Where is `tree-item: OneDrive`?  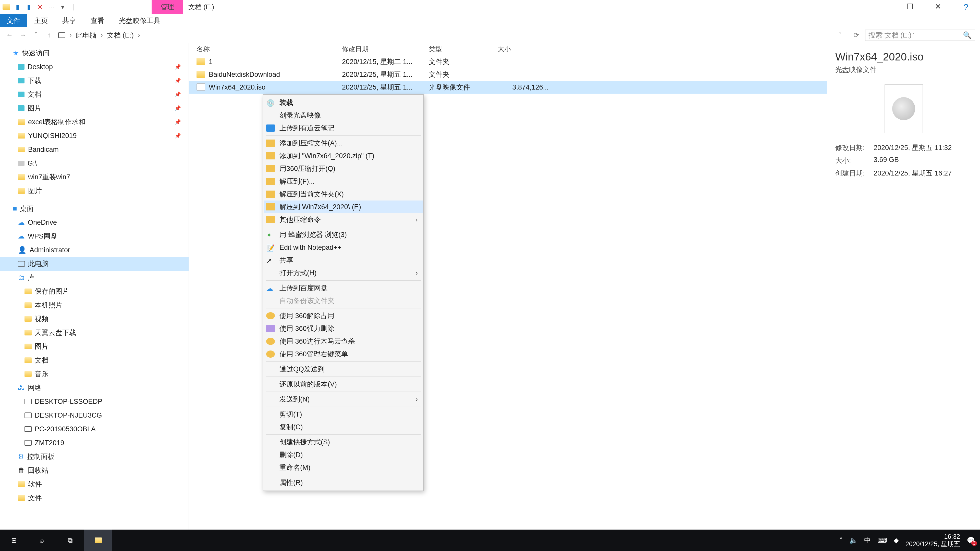 tree-item: OneDrive is located at coordinates (43, 223).